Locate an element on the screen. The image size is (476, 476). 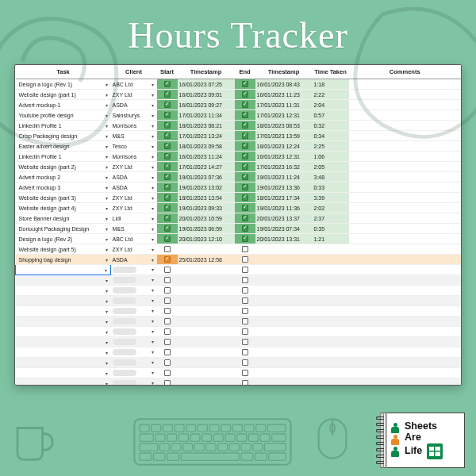
cell-timestamp-end: 20/01/2023 13:37 is located at coordinates (284, 219).